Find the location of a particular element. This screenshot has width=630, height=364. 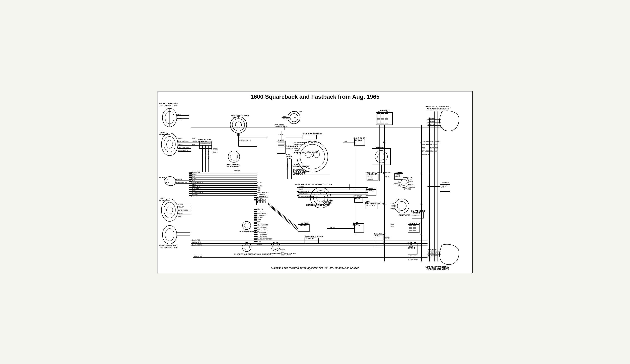

svg-text: OIL PRESSURE WARN. LIGHT is located at coordinates (306, 143).